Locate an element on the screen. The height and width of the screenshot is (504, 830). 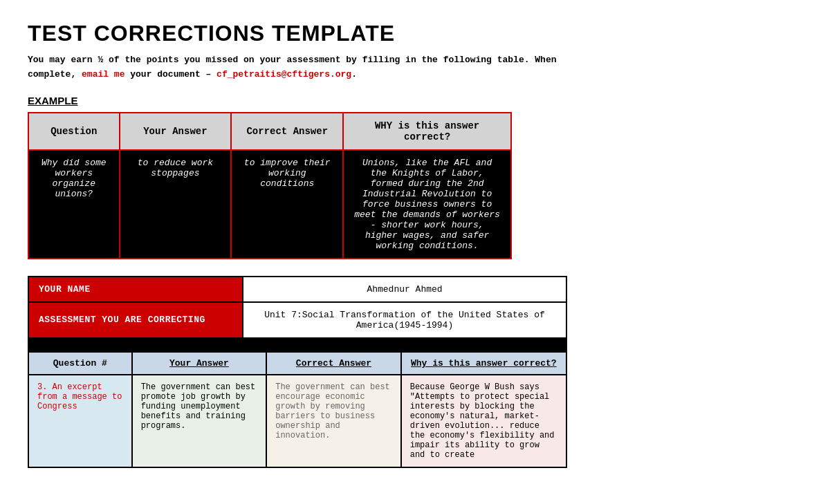
table-row: 3. An excerpt from a message to Congress… is located at coordinates (297, 421).